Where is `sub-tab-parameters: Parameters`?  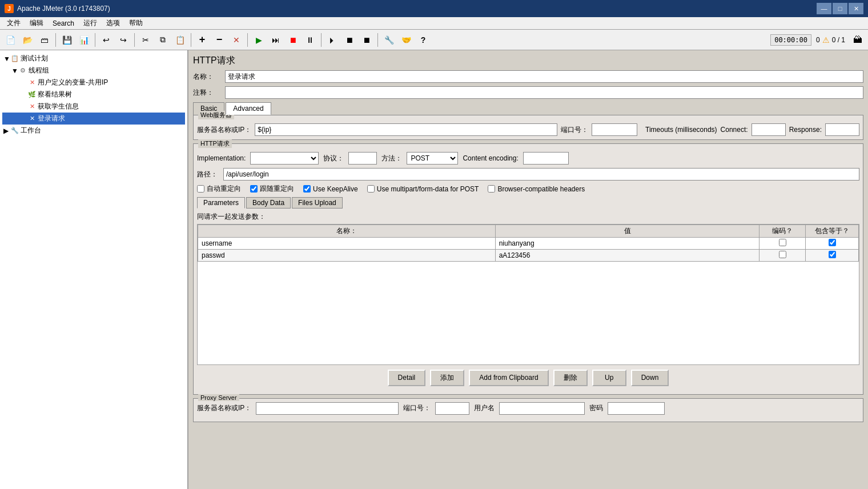
sub-tab-parameters: Parameters is located at coordinates (221, 203).